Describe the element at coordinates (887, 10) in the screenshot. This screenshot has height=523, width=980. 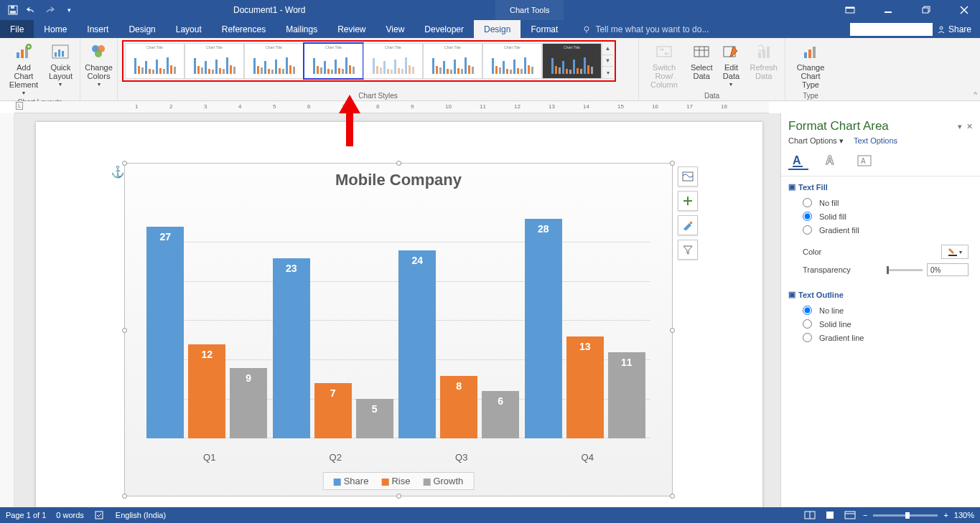
I see `minimize-button` at that location.